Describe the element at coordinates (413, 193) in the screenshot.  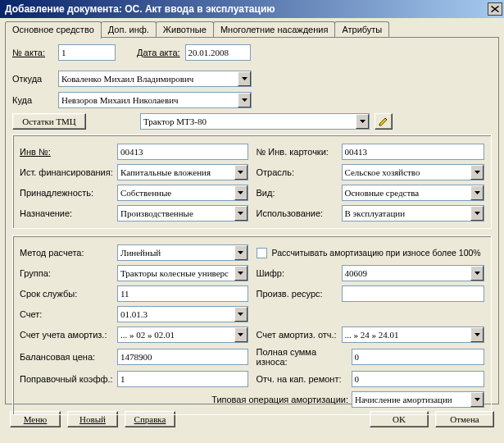
I see `kind-select: Основные средства` at that location.